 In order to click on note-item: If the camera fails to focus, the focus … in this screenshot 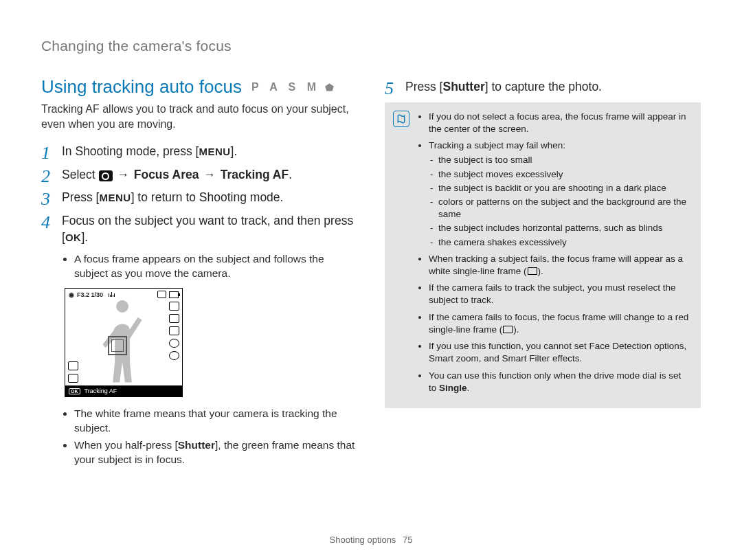, I will do `click(559, 324)`.